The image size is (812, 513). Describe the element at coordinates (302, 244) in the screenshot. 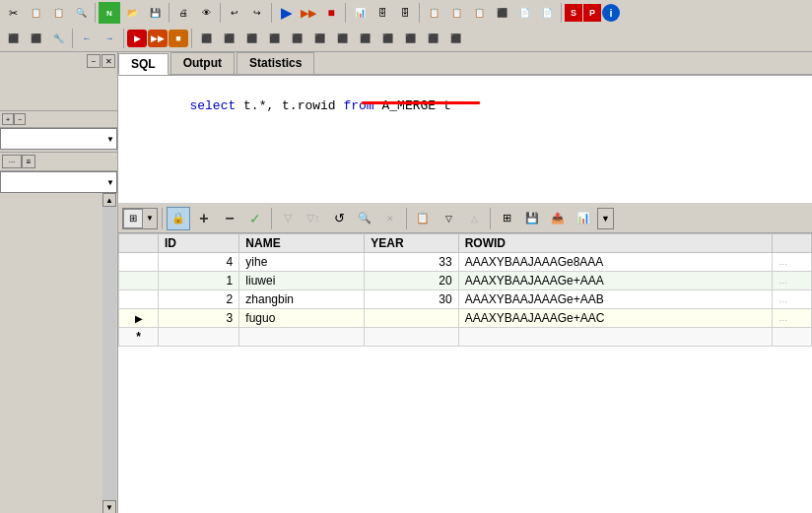

I see `col-name: NAME` at that location.